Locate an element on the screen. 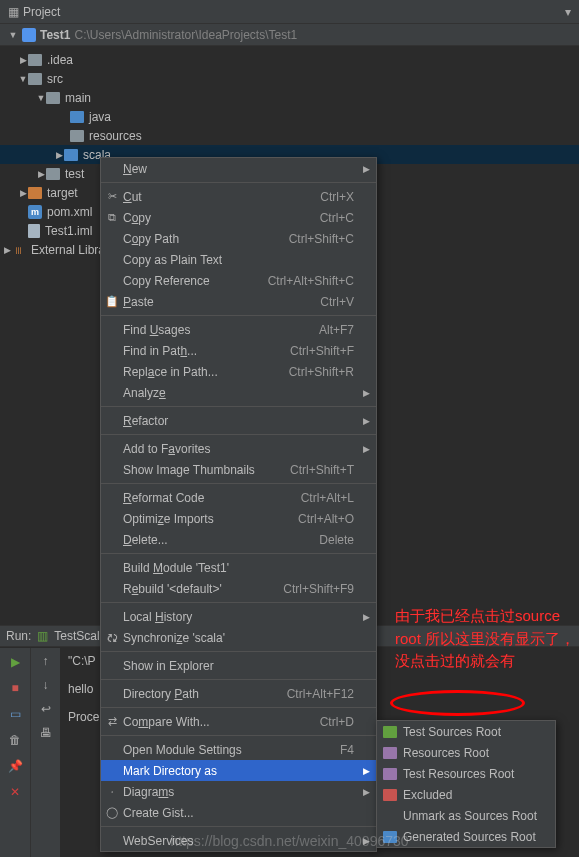  paste-icon: 📋 is located at coordinates (112, 302).